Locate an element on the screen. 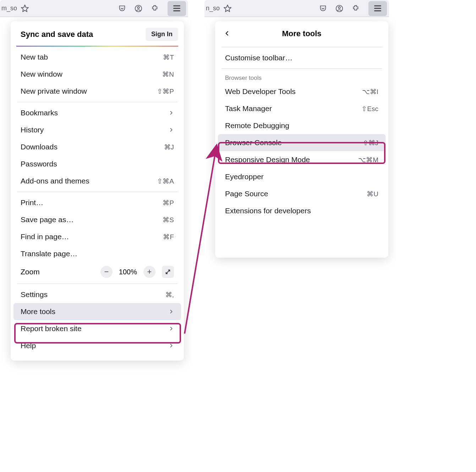 Image resolution: width=476 pixels, height=472 pixels. menu-label: Translate page… is located at coordinates (49, 254).